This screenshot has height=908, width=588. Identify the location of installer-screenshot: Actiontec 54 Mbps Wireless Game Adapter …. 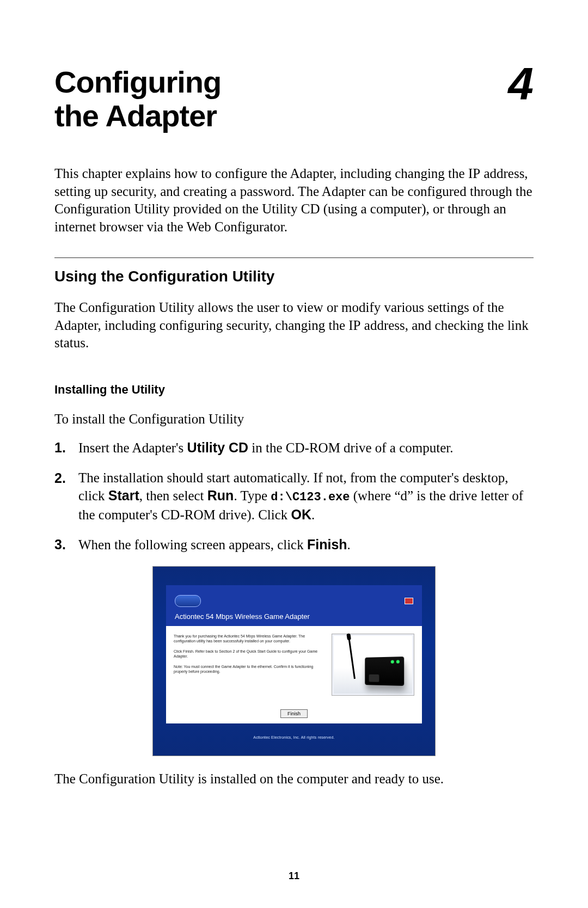
(294, 661).